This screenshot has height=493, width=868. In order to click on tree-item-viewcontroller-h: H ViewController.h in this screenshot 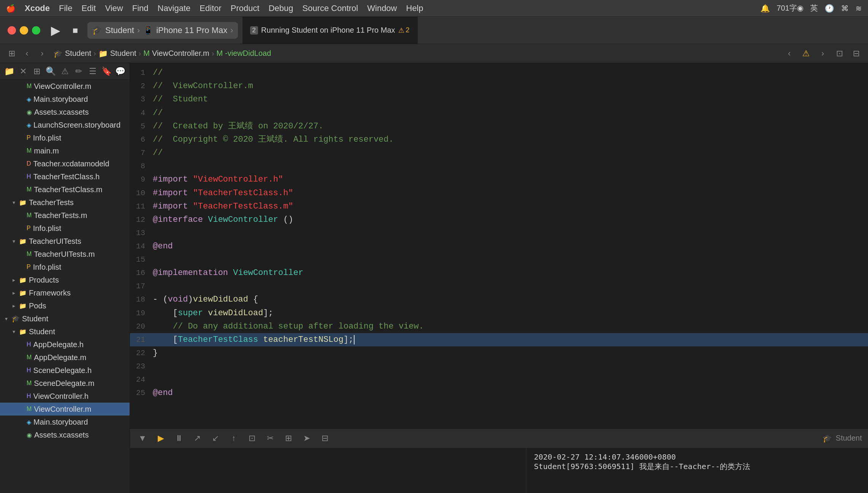, I will do `click(65, 396)`.